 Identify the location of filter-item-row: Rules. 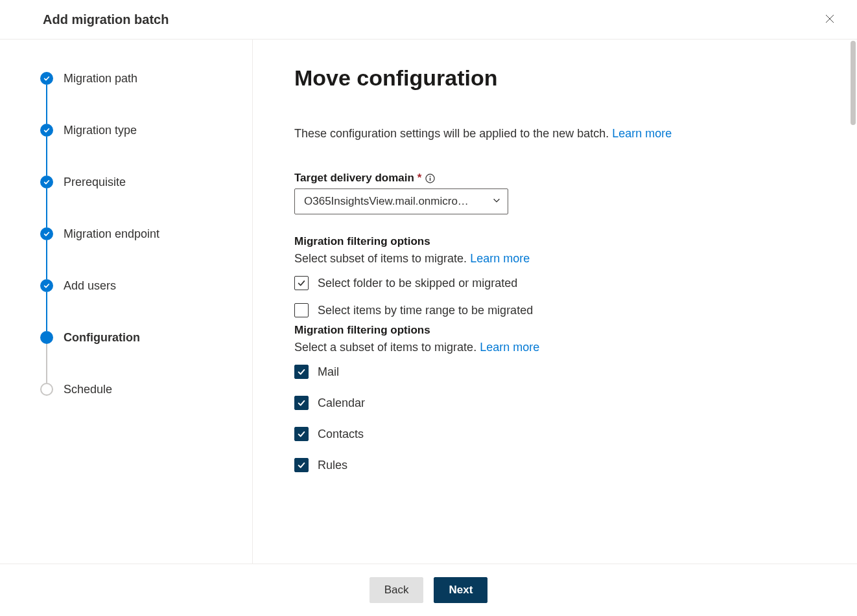
(556, 465).